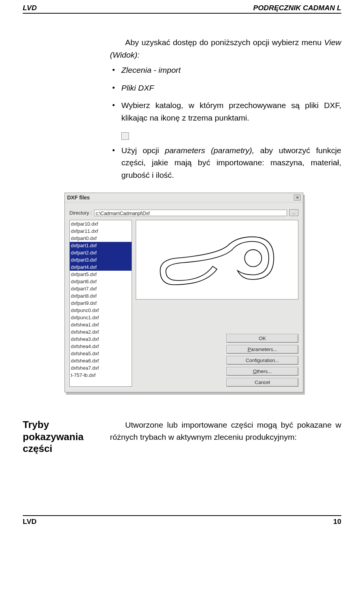 This screenshot has width=364, height=610. I want to click on bullet-zlecenia: Zlecenia - import, so click(226, 71).